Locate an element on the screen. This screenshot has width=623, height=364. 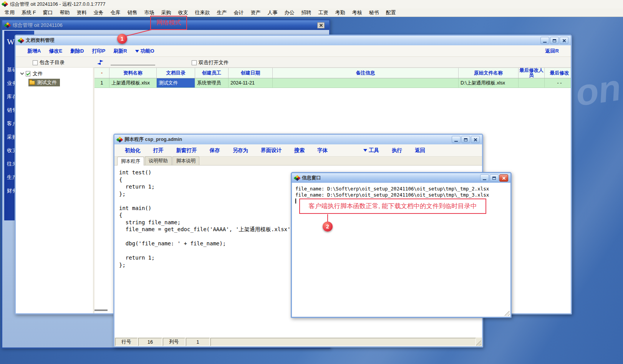
menu-item: 资料 is located at coordinates (82, 13).